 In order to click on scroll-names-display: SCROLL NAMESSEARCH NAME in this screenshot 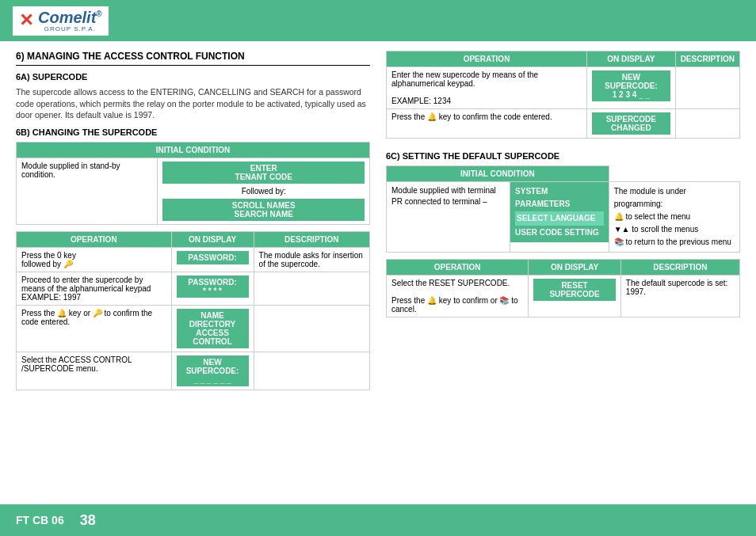, I will do `click(263, 210)`.